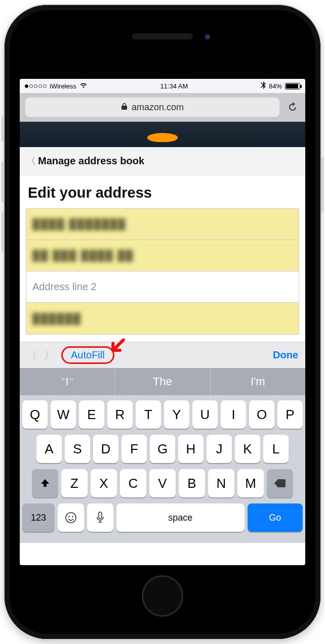 The image size is (325, 644). What do you see at coordinates (162, 224) in the screenshot?
I see `name-field: ████ ███████` at bounding box center [162, 224].